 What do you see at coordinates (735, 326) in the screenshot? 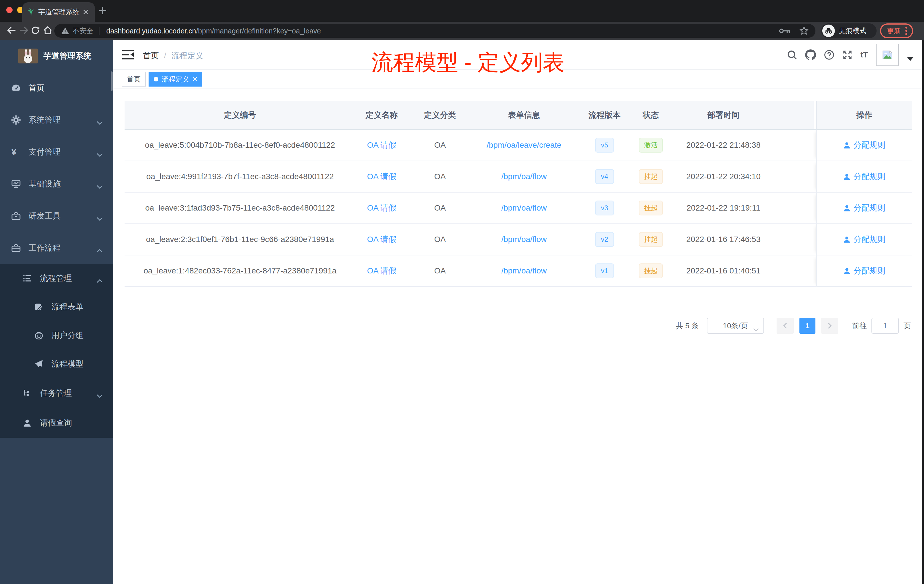
I see `page-size-select: 10条/页` at bounding box center [735, 326].